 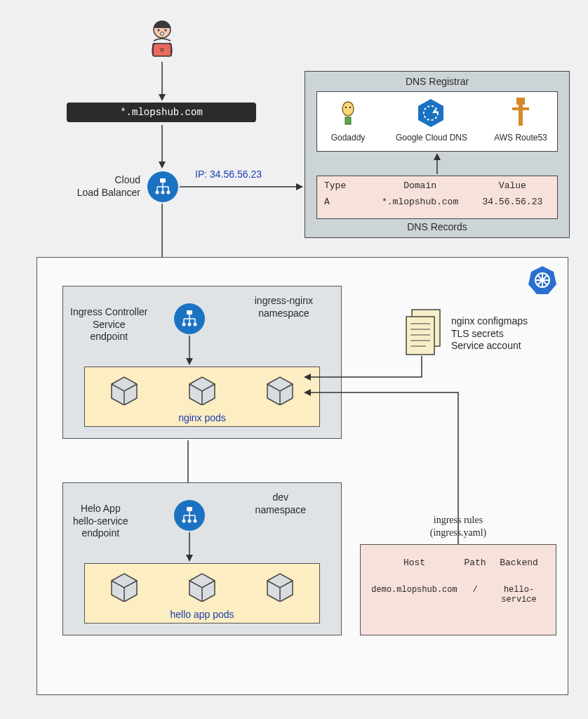 What do you see at coordinates (162, 40) in the screenshot?
I see `user-icon` at bounding box center [162, 40].